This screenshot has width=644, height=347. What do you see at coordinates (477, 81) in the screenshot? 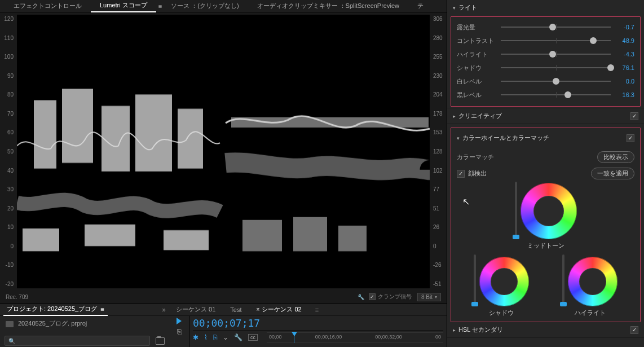
I see `slider-label: 白レベル` at bounding box center [477, 81].